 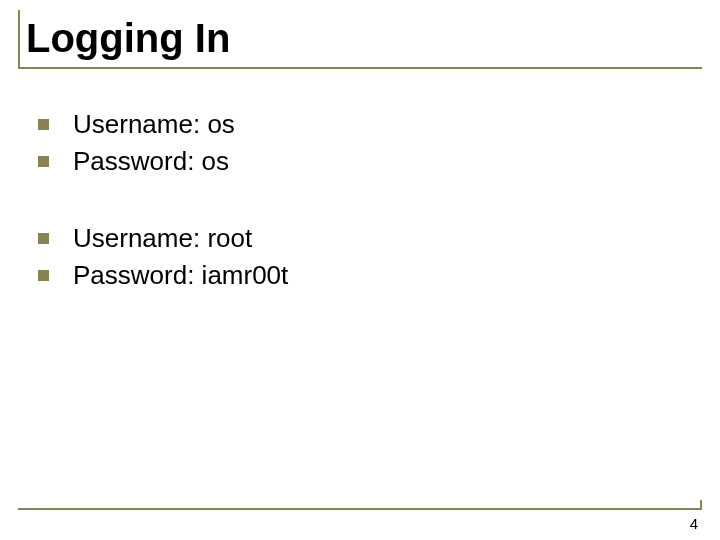 I want to click on list-item: Password: os, so click(x=370, y=162).